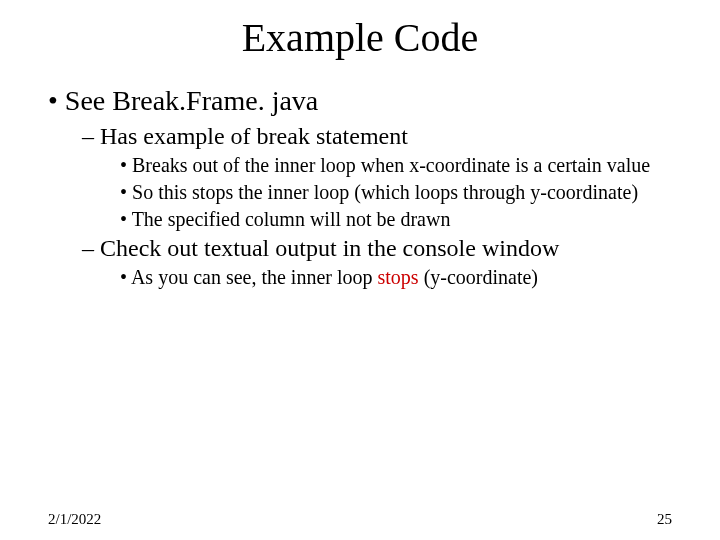 The height and width of the screenshot is (540, 720). I want to click on l3-text-a: As you can see, the inner loop, so click(254, 277).